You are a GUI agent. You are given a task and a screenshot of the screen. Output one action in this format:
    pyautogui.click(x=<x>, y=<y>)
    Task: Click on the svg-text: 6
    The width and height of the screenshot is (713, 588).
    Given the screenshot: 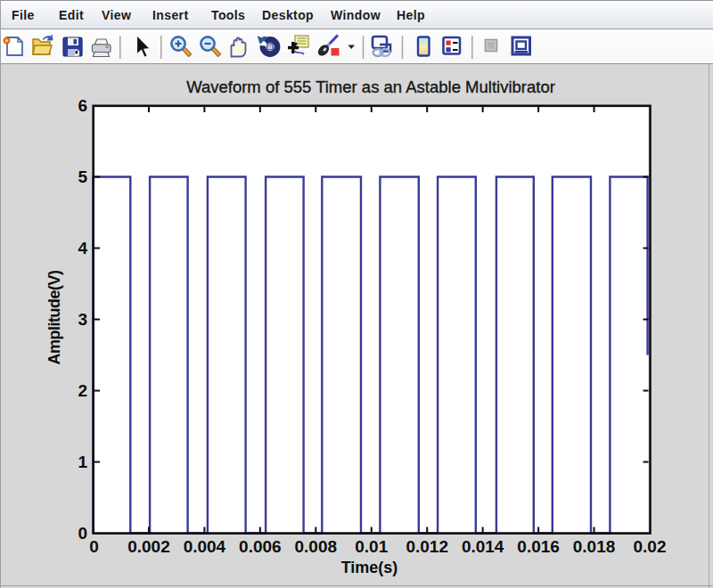 What is the action you would take?
    pyautogui.click(x=82, y=105)
    